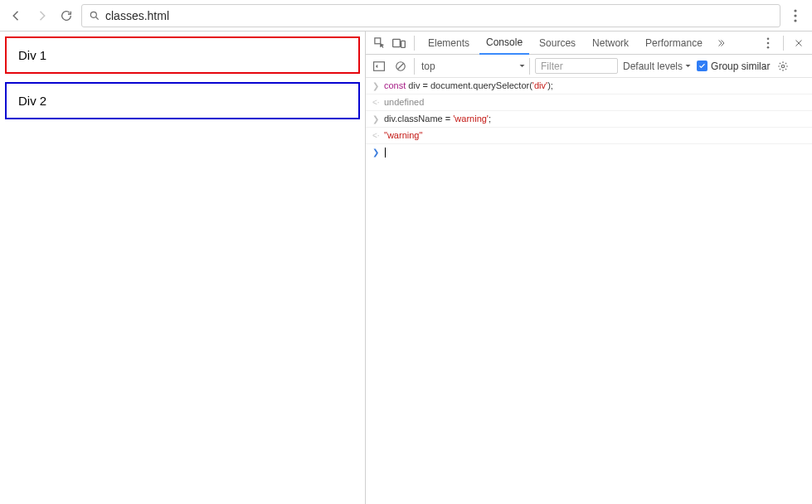  Describe the element at coordinates (431, 16) in the screenshot. I see `address-bar: classes.html` at that location.